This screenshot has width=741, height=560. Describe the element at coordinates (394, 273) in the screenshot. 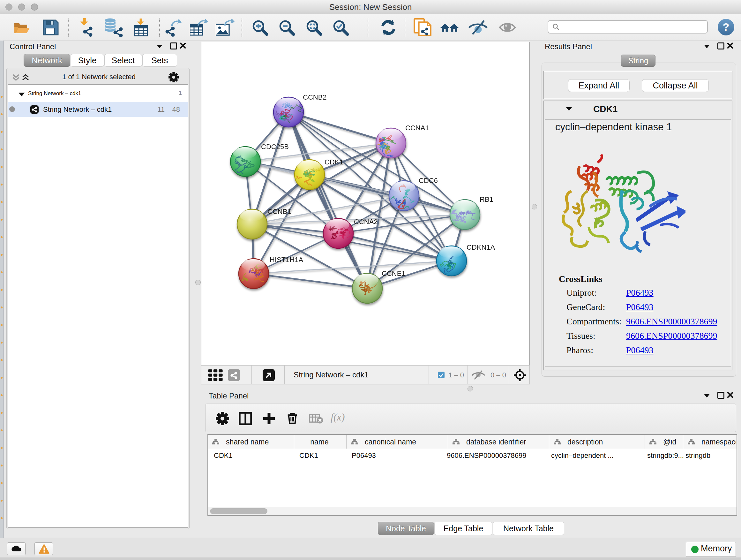

I see `svg-text: CCNE1` at that location.